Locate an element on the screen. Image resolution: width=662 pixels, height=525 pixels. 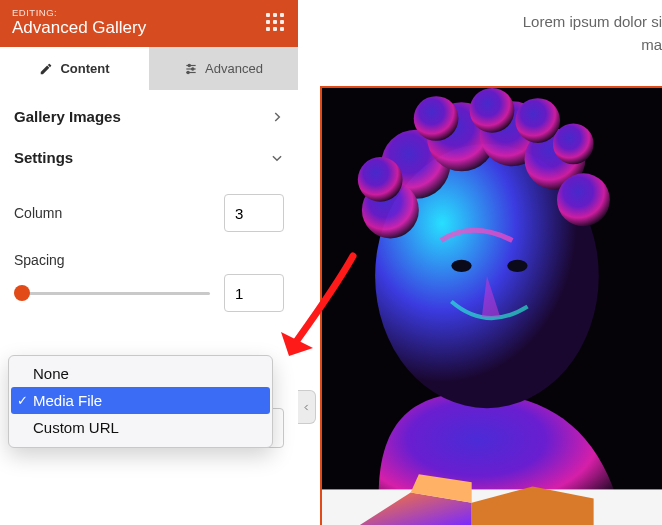
spacing-input is located at coordinates (254, 293).